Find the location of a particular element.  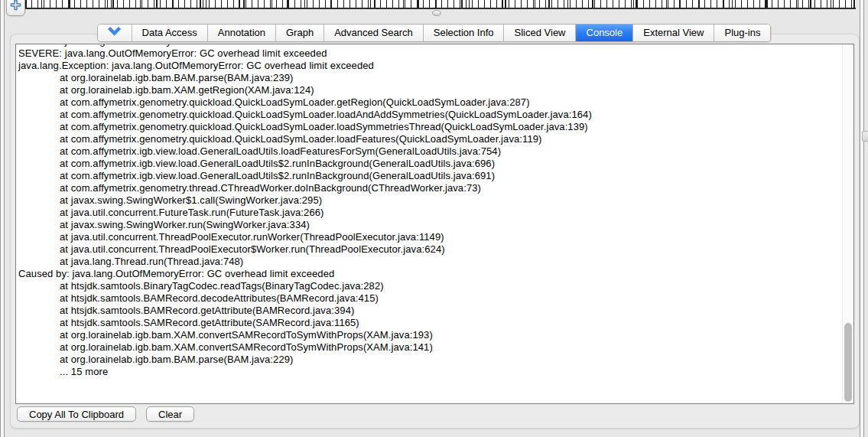

scrollbar-thumb is located at coordinates (848, 363).